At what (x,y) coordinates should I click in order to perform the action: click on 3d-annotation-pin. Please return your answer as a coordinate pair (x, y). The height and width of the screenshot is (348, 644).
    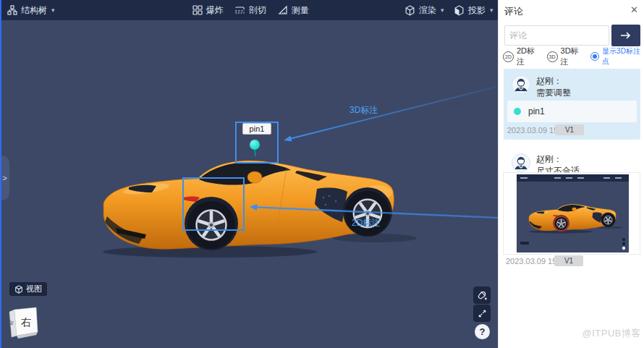
    Looking at the image, I should click on (255, 145).